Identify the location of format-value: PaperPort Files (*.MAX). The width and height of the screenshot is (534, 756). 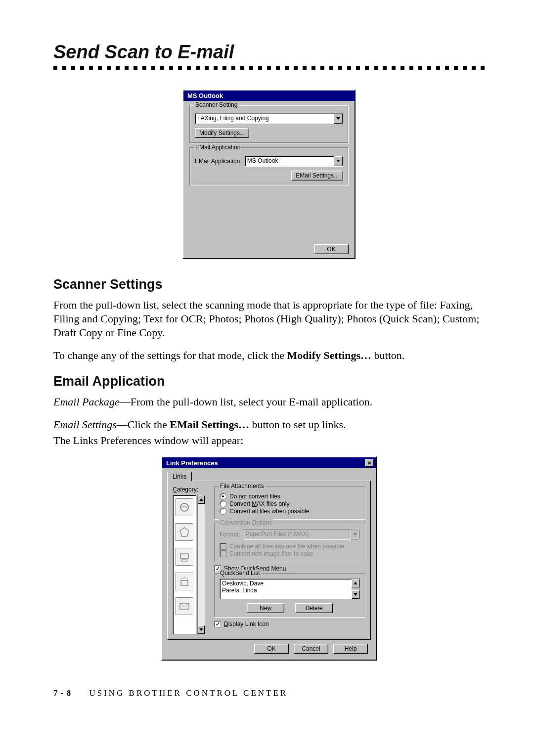
(297, 534).